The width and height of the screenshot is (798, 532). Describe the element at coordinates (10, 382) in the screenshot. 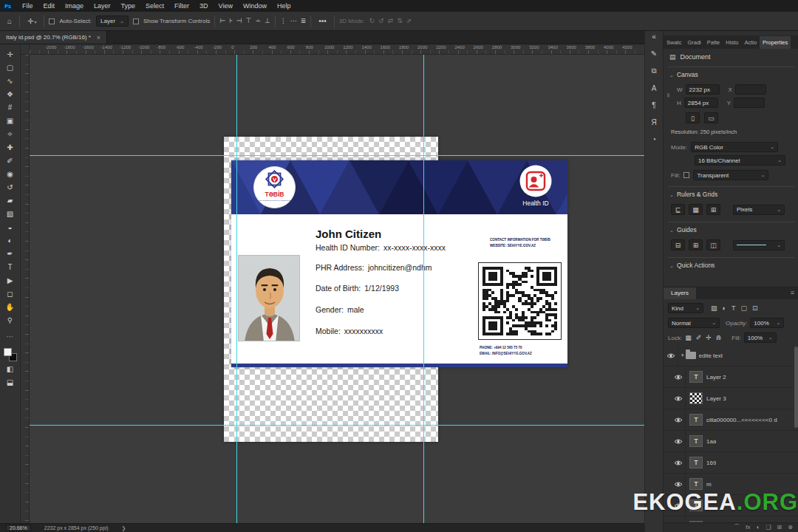

I see `screen-mode-icon: ⬓` at that location.